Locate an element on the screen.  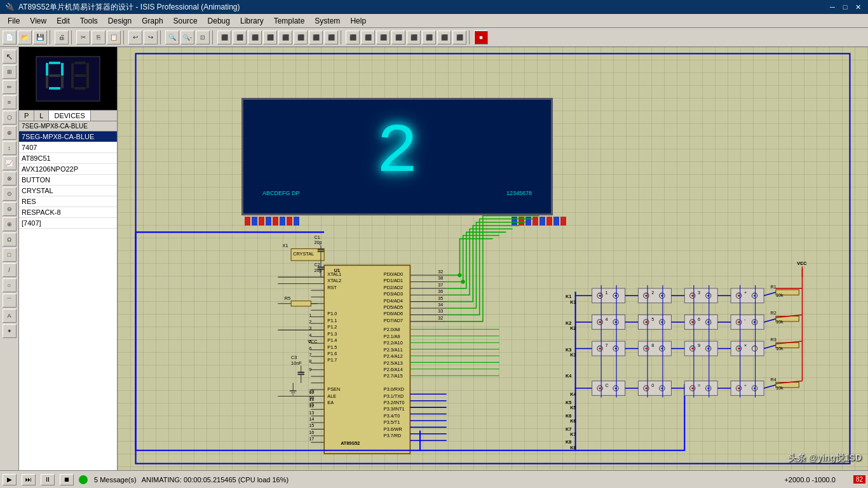
terminal-tool: ⊕ is located at coordinates (10, 133).